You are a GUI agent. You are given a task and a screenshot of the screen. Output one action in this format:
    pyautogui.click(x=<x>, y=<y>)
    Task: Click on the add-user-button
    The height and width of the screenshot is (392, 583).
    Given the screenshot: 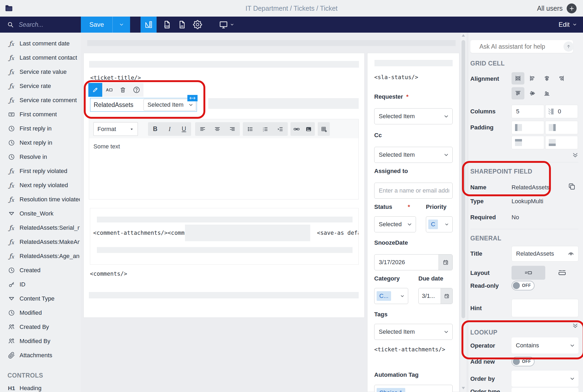 What is the action you would take?
    pyautogui.click(x=572, y=9)
    